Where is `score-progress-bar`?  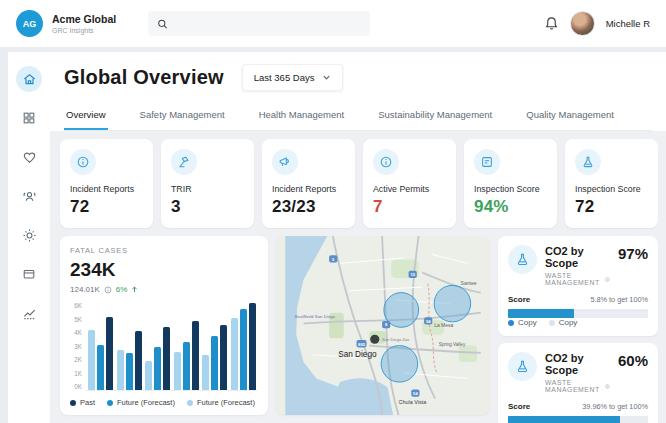
score-progress-bar is located at coordinates (578, 420).